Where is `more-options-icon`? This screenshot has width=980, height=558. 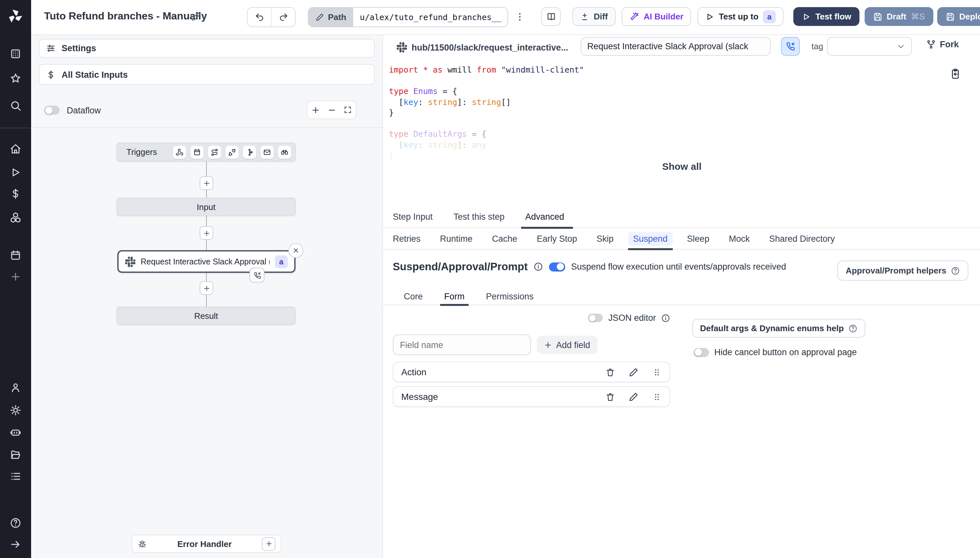 more-options-icon is located at coordinates (520, 17).